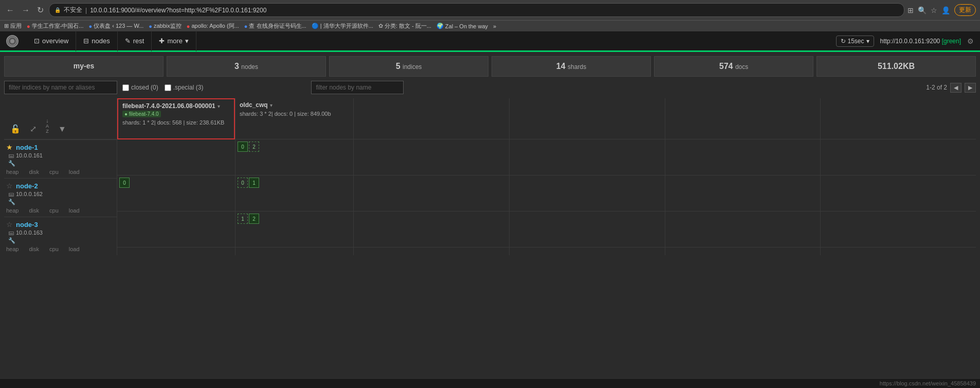  I want to click on size-box: 511.02KB, so click(896, 66).